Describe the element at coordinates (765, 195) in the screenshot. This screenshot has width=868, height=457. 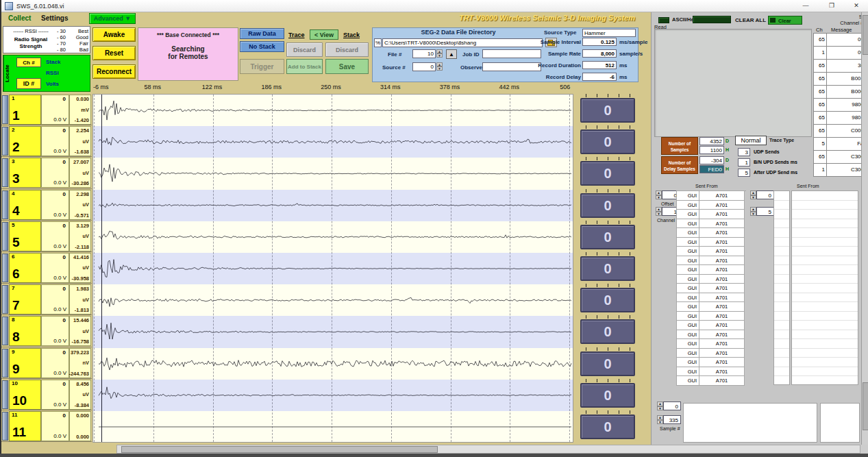
I see `right-spinner-top-value: 0` at that location.